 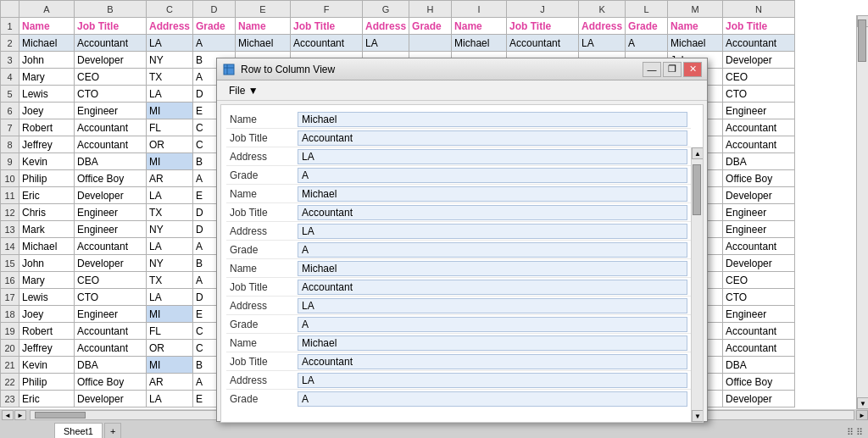 What do you see at coordinates (263, 9) in the screenshot?
I see `col-header-E: E` at bounding box center [263, 9].